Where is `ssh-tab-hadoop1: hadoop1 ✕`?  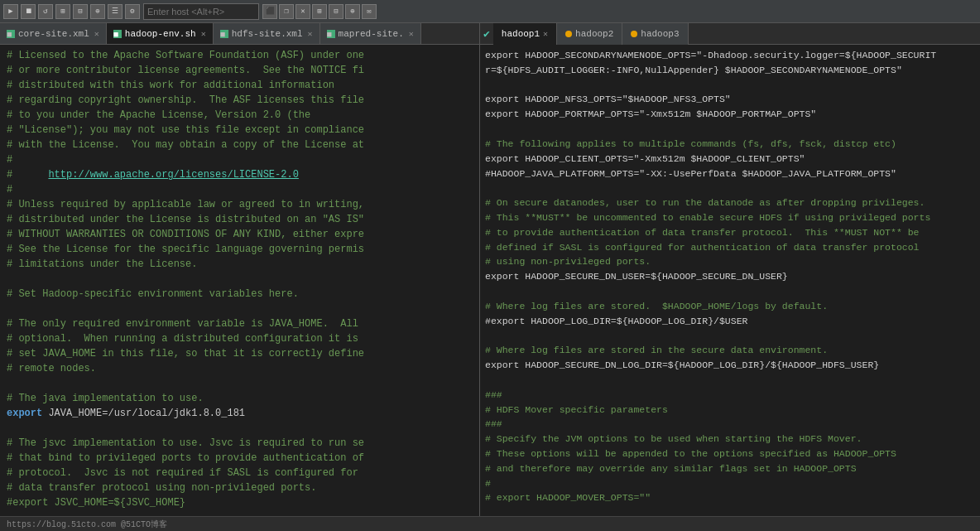 ssh-tab-hadoop1: hadoop1 ✕ is located at coordinates (525, 34).